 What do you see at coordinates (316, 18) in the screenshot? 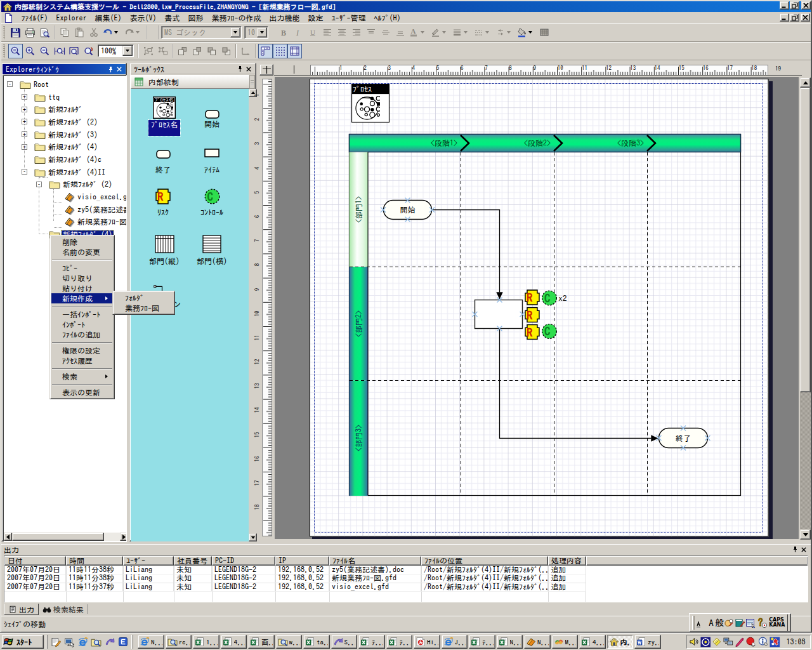
I see `menu-item: 設定` at bounding box center [316, 18].